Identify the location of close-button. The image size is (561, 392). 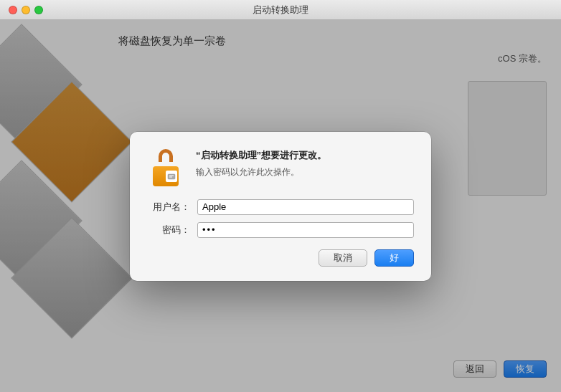
(13, 10).